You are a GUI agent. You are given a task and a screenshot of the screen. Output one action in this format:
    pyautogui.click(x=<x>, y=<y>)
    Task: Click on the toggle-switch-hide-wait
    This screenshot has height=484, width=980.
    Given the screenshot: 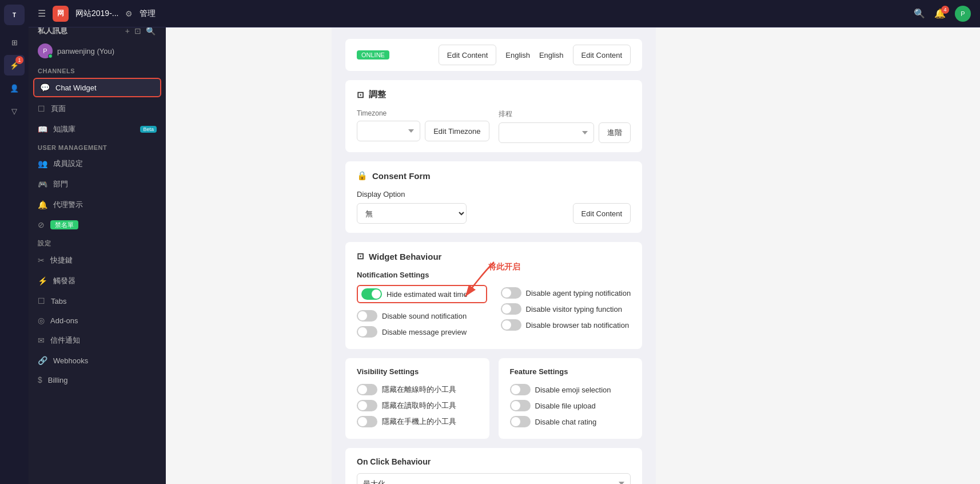 What is the action you would take?
    pyautogui.click(x=372, y=294)
    